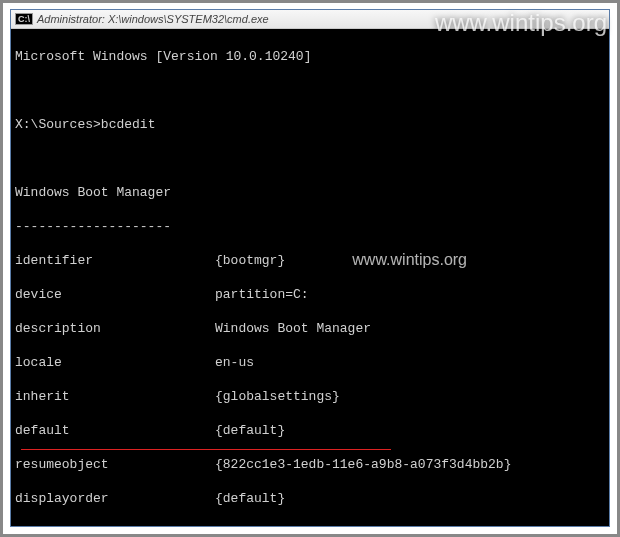 Image resolution: width=620 pixels, height=537 pixels. What do you see at coordinates (310, 20) in the screenshot?
I see `titlebar: C:\ Administrator: X:\windows\SYSTEM32\c…` at bounding box center [310, 20].